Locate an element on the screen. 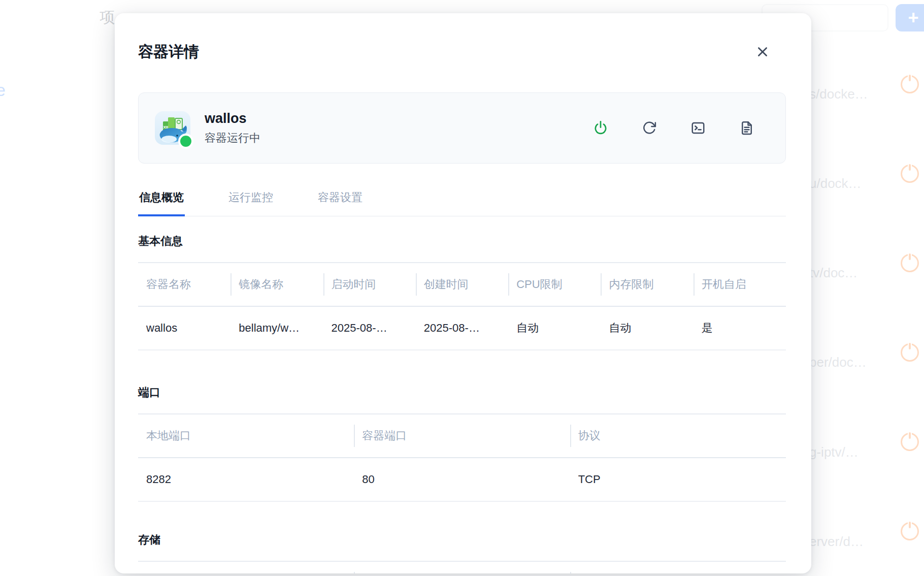 Image resolution: width=924 pixels, height=576 pixels. column-header: 开机自启 is located at coordinates (740, 284).